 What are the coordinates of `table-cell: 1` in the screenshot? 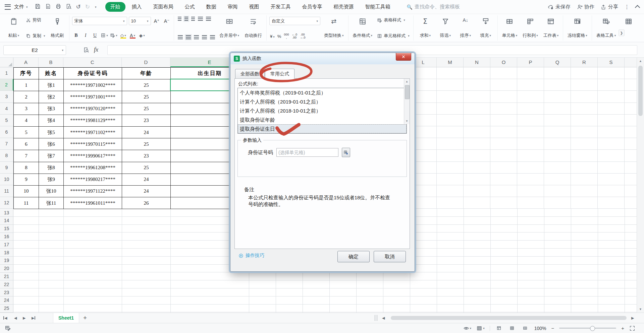 It's located at (26, 85).